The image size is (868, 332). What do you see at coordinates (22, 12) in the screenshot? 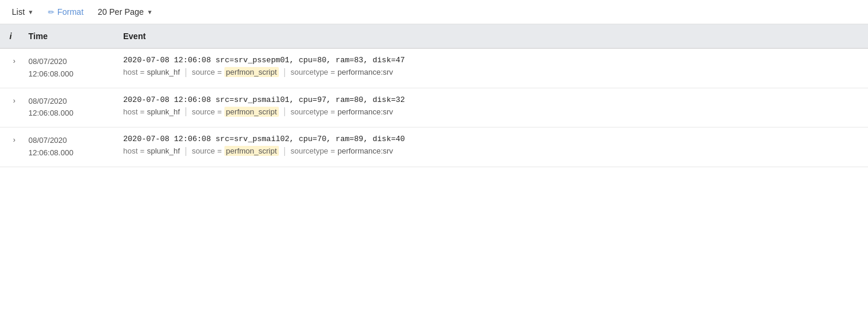
I see `list-dropdown-button: List ▼` at bounding box center [22, 12].